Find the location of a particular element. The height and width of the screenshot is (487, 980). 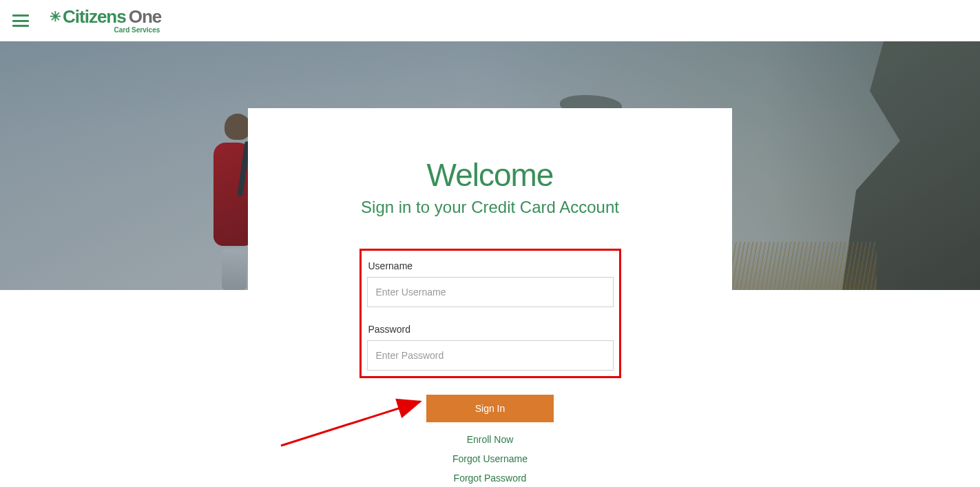

app-header: ✳ Citizens One Card Services is located at coordinates (490, 21).